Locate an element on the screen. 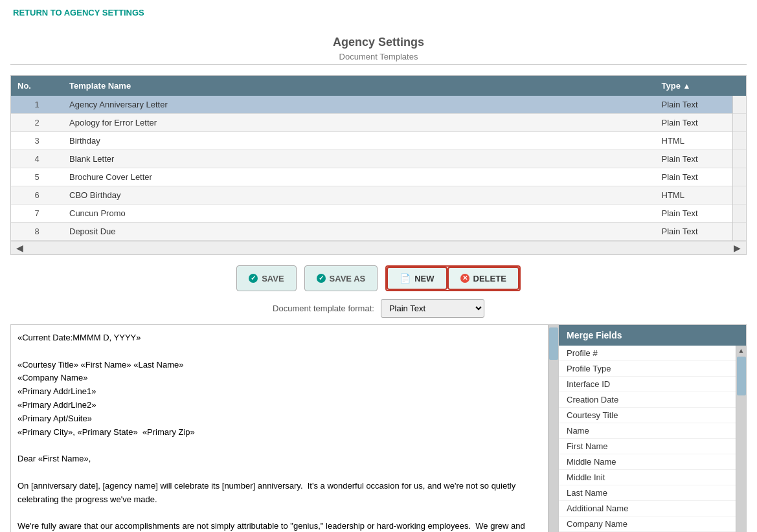  merge-scrollbar: ▲ ▼ is located at coordinates (741, 439).